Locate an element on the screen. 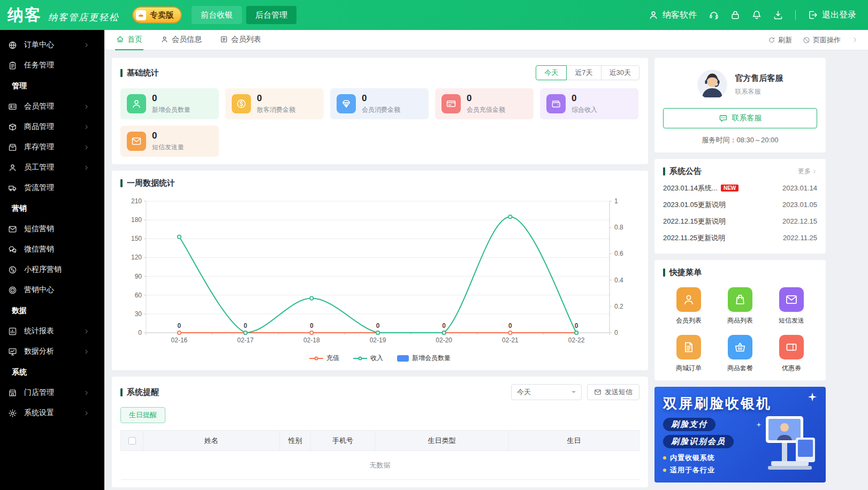  download-icon is located at coordinates (778, 15).